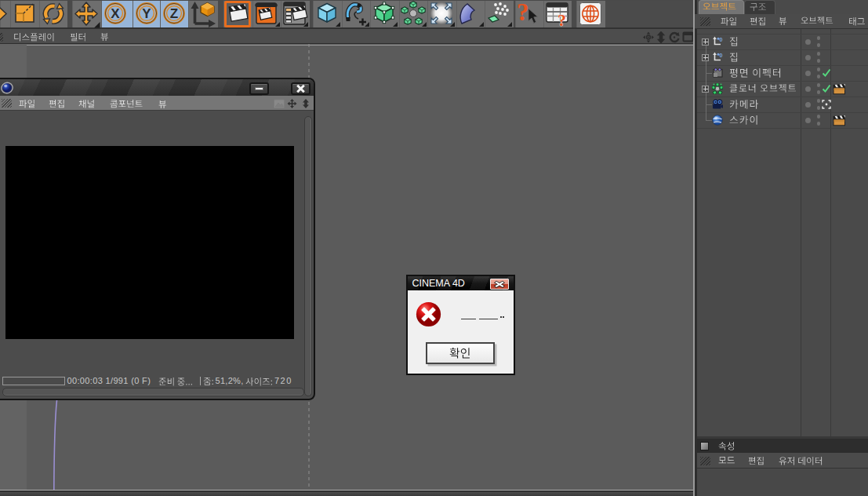  What do you see at coordinates (147, 14) in the screenshot?
I see `svg-text: Y` at bounding box center [147, 14].